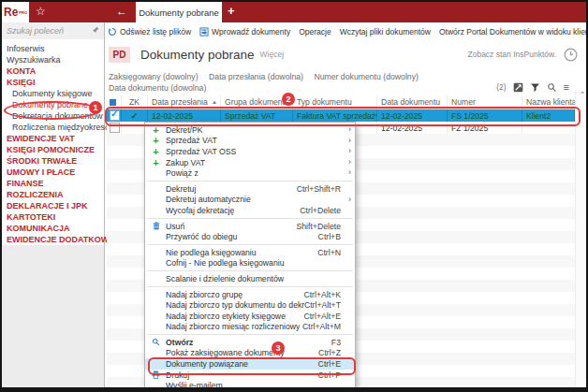 The width and height of the screenshot is (588, 392). I want to click on cell-typ-dokumentu: Faktura VAT sprzedaży, so click(335, 116).